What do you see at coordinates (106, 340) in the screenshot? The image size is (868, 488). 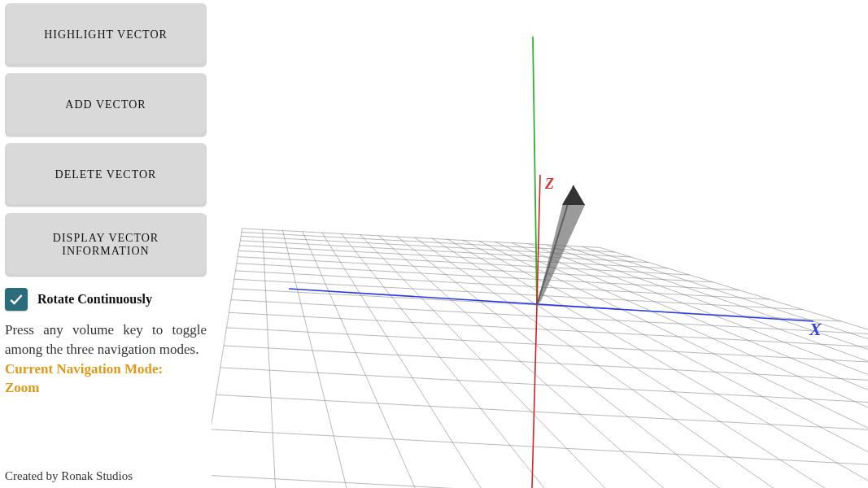 I see `navigation-hint: Press any volume key to toggle among the…` at bounding box center [106, 340].